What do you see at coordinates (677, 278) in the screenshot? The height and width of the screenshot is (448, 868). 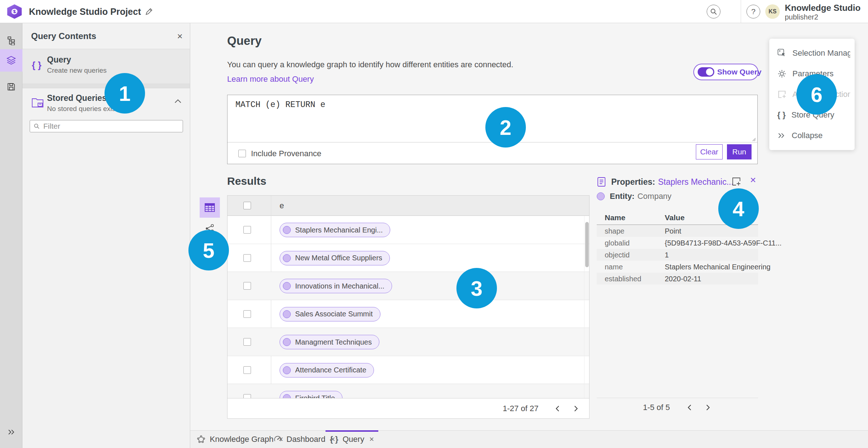 I see `property-row: established 2020-02-11` at bounding box center [677, 278].